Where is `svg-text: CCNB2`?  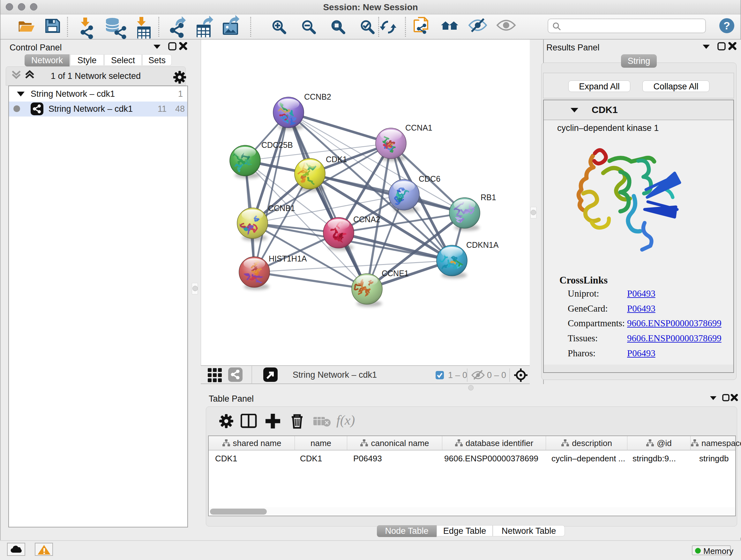 svg-text: CCNB2 is located at coordinates (318, 97).